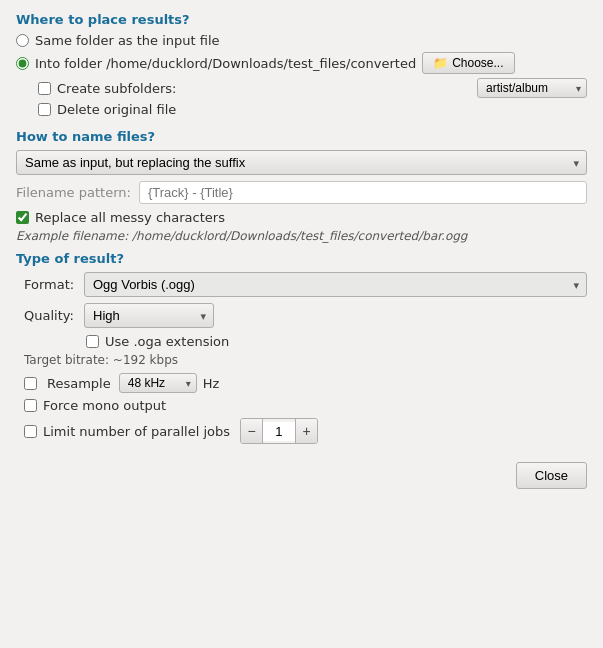 The width and height of the screenshot is (603, 648). I want to click on resample-select-wrapper: 44.1 kHz 48 kHz 96 kHz, so click(158, 383).